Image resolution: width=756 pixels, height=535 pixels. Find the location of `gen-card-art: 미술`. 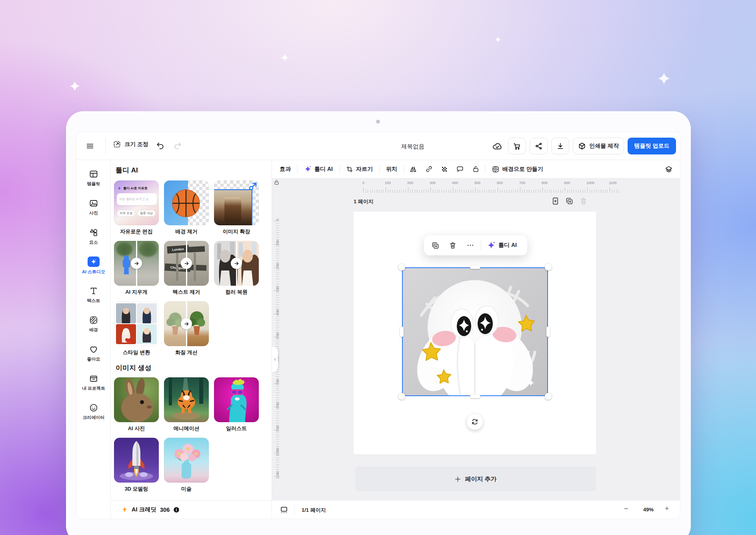

gen-card-art: 미술 is located at coordinates (186, 465).